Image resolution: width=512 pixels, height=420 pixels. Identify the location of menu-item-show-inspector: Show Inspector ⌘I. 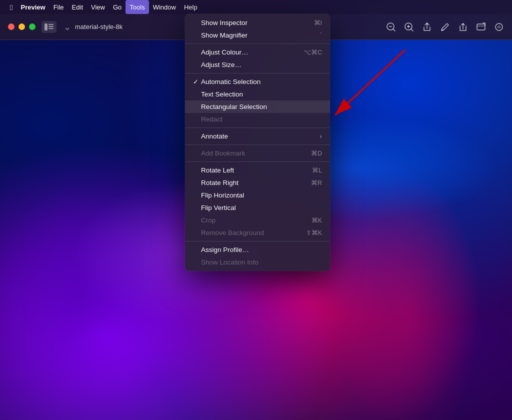
(258, 23).